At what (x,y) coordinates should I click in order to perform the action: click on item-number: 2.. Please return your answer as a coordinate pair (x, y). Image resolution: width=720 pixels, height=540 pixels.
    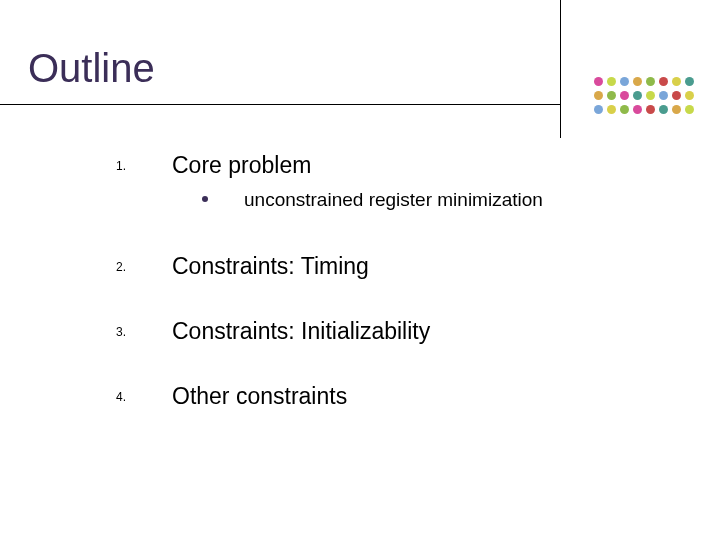
    Looking at the image, I should click on (121, 267).